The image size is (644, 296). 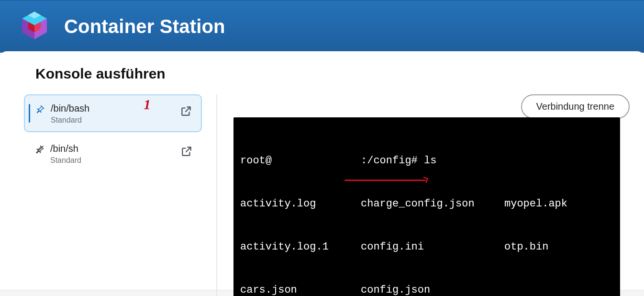 What do you see at coordinates (458, 118) in the screenshot?
I see `annotation-2: 2` at bounding box center [458, 118].